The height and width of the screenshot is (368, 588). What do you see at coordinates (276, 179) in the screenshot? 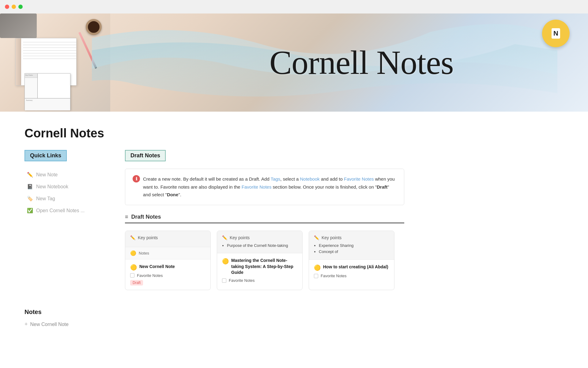
I see `tags-link: Tags` at bounding box center [276, 179].